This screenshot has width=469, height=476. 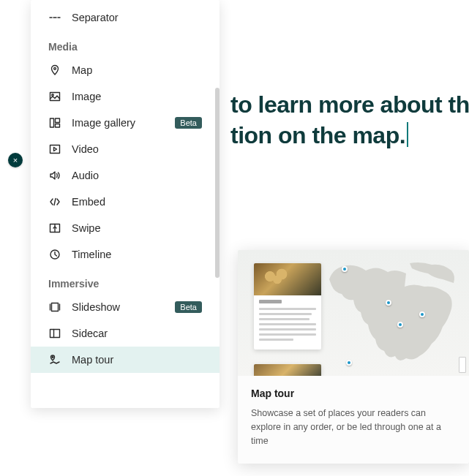 I want to click on preview-card, so click(x=288, y=306).